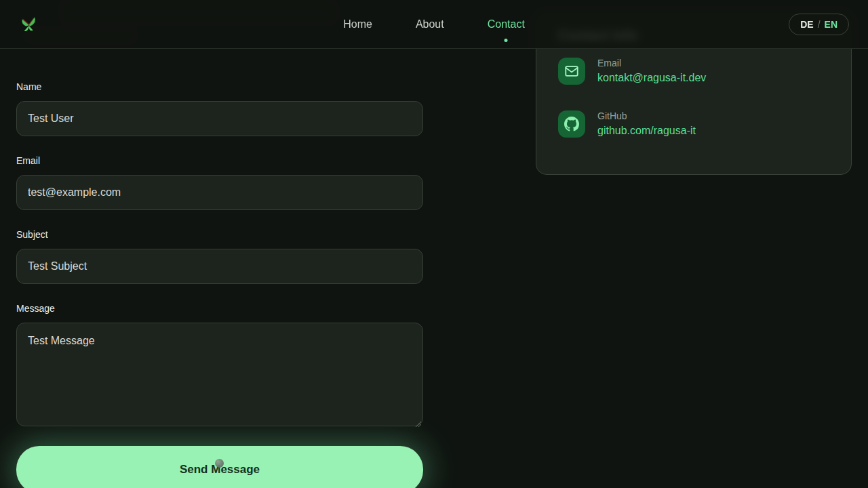  I want to click on github-profile-link: github.com/ragusa-it, so click(647, 130).